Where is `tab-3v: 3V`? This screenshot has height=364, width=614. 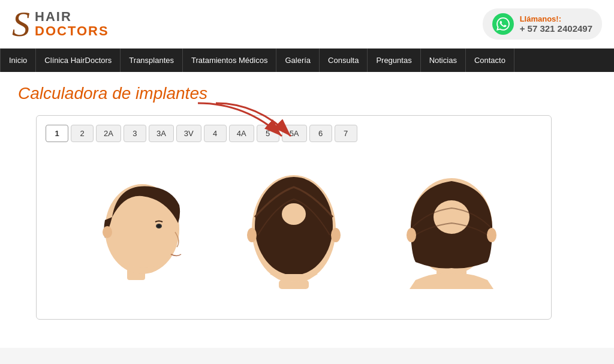 tab-3v: 3V is located at coordinates (189, 133).